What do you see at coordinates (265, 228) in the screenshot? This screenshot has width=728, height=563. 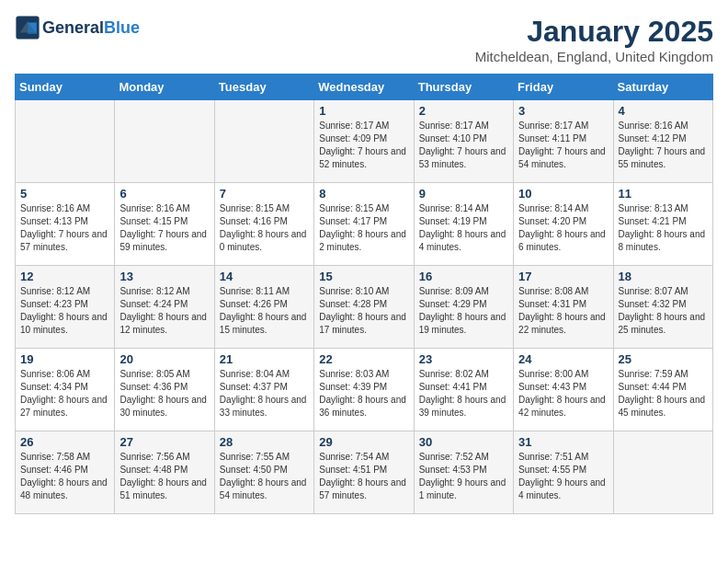 I see `cell-content: Sunrise: 8:15 AM Sunset: 4:16 PM Dayligh…` at bounding box center [265, 228].